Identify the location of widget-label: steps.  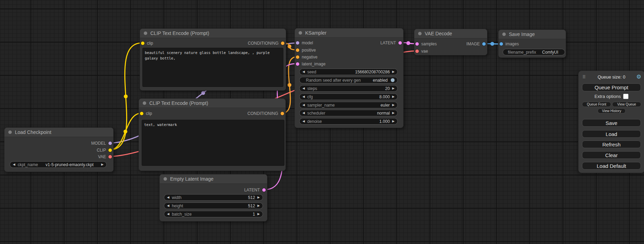
(312, 89).